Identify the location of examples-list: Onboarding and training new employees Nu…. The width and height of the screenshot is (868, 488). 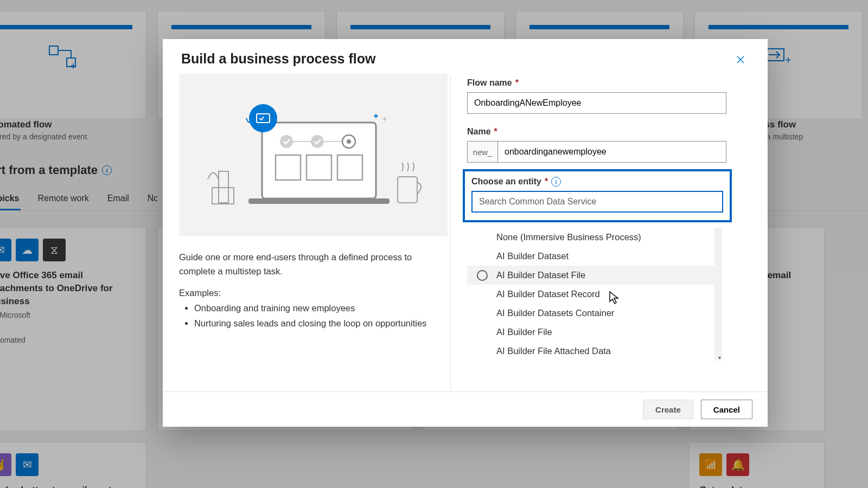
(307, 316).